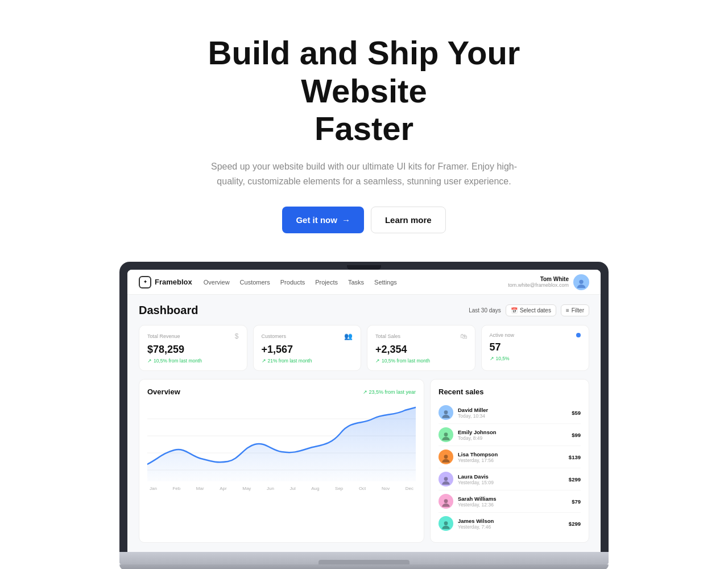 Image resolution: width=728 pixels, height=569 pixels. Describe the element at coordinates (364, 267) in the screenshot. I see `laptop-camera-notch` at that location.